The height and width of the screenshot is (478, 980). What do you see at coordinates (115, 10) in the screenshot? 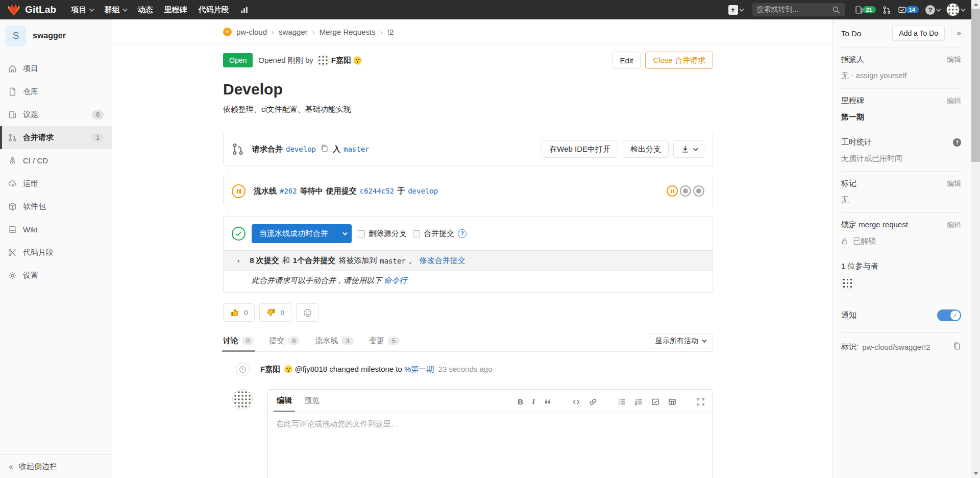
I see `nav-groups: 群组` at bounding box center [115, 10].